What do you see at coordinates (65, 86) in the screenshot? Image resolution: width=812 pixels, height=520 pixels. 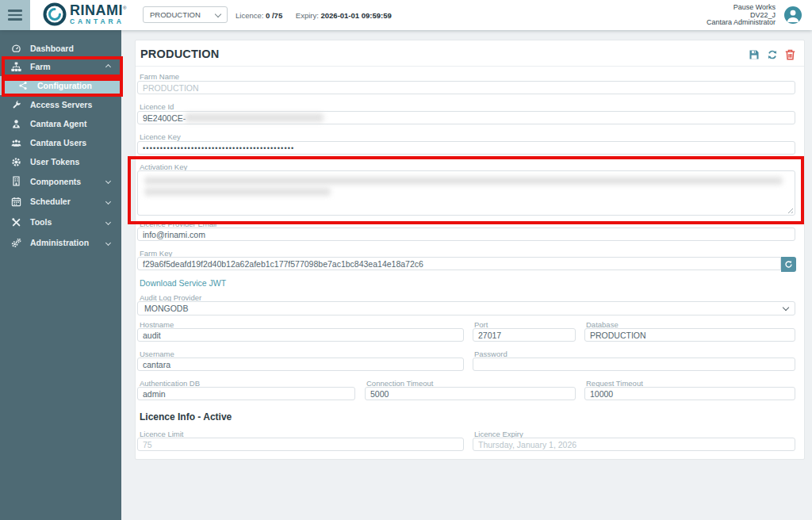 I see `sidebar-item-label: Configuration` at bounding box center [65, 86].